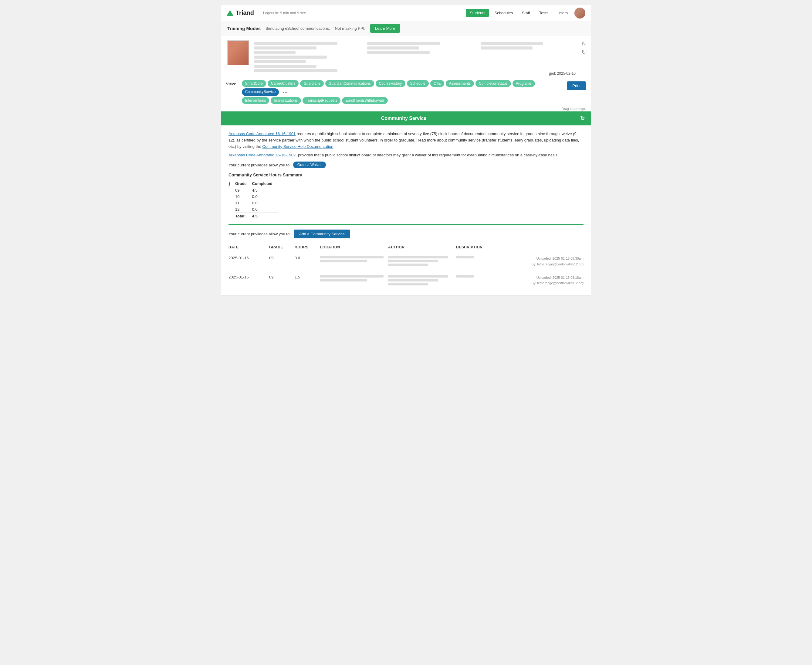 This screenshot has height=665, width=812. What do you see at coordinates (260, 234) in the screenshot?
I see `add-privileges-text: Your current privileges allow you to:` at bounding box center [260, 234].